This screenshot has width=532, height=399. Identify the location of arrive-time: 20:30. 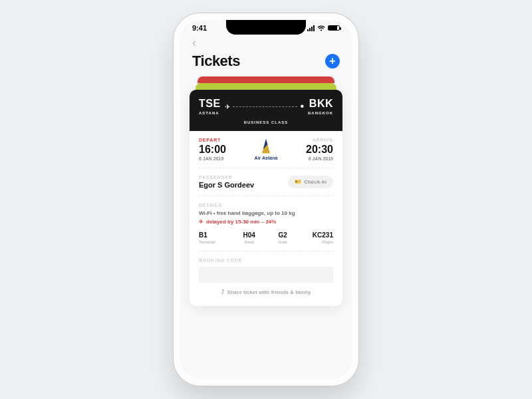
(319, 150).